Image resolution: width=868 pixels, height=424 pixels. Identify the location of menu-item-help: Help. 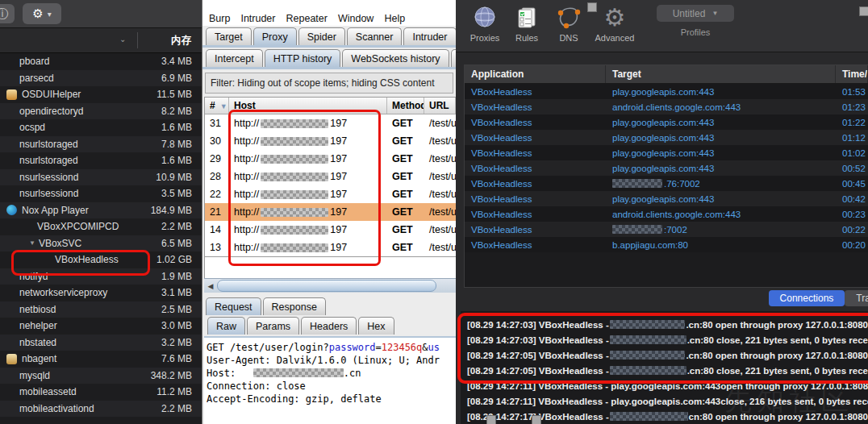
(394, 19).